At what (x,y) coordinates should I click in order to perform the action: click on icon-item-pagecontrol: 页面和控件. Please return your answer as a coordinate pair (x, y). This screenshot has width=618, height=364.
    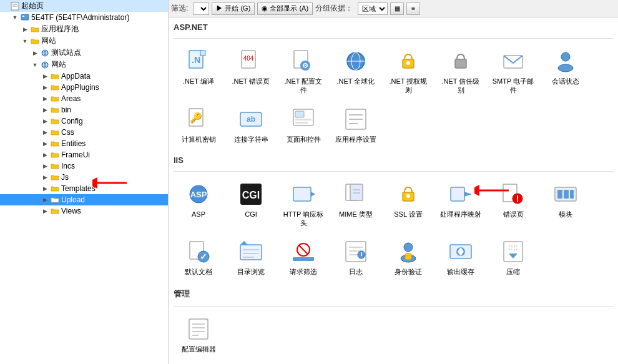
    Looking at the image, I should click on (303, 125).